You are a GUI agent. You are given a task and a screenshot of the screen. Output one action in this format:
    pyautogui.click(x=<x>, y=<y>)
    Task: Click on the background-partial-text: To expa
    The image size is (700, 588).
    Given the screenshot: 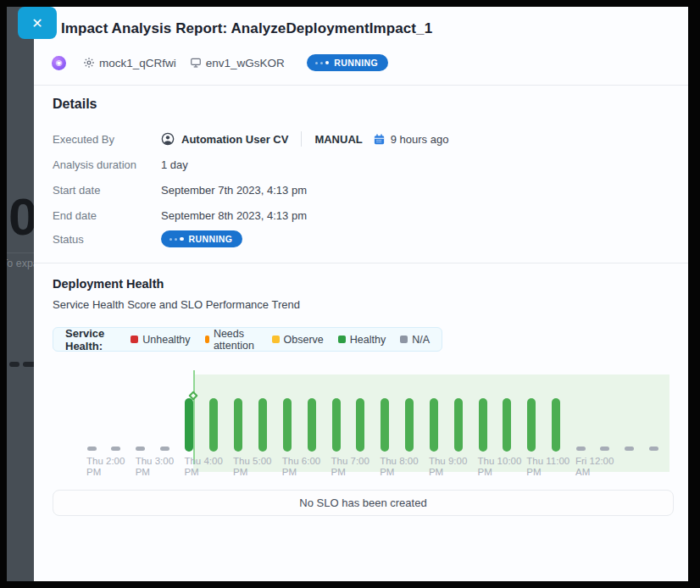 What is the action you would take?
    pyautogui.click(x=20, y=263)
    